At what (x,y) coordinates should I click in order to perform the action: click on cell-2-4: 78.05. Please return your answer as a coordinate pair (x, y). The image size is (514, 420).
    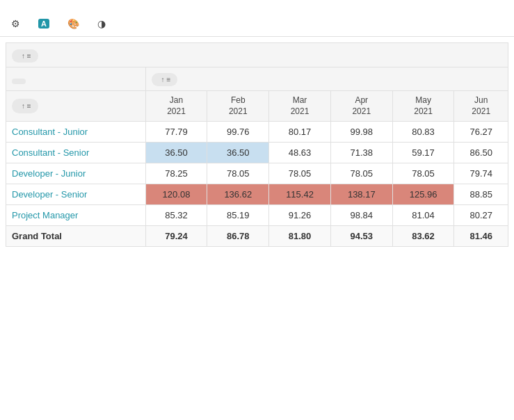
    Looking at the image, I should click on (423, 174).